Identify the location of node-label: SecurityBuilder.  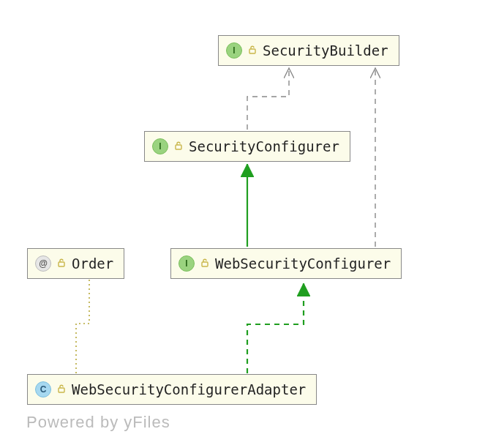
(326, 51).